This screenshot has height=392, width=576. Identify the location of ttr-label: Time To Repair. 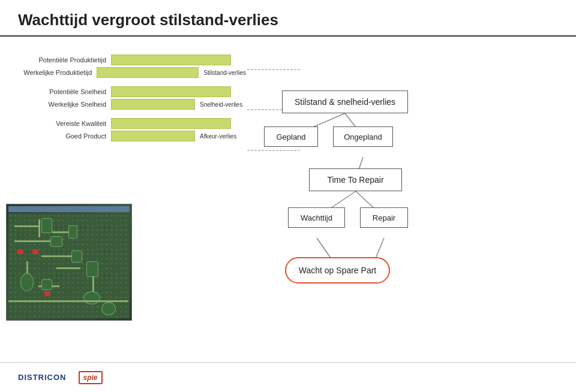
(355, 180).